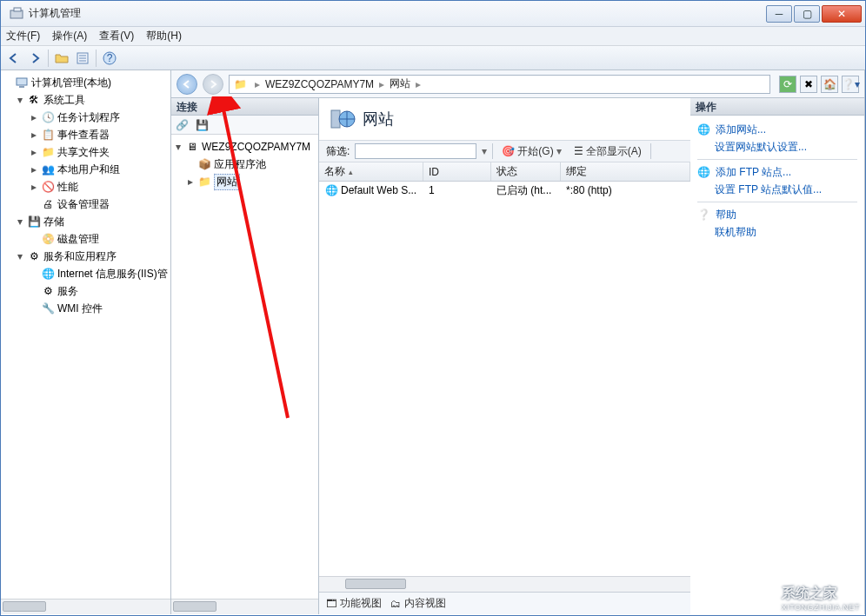 Image resolution: width=866 pixels, height=616 pixels. I want to click on back-icon, so click(14, 58).